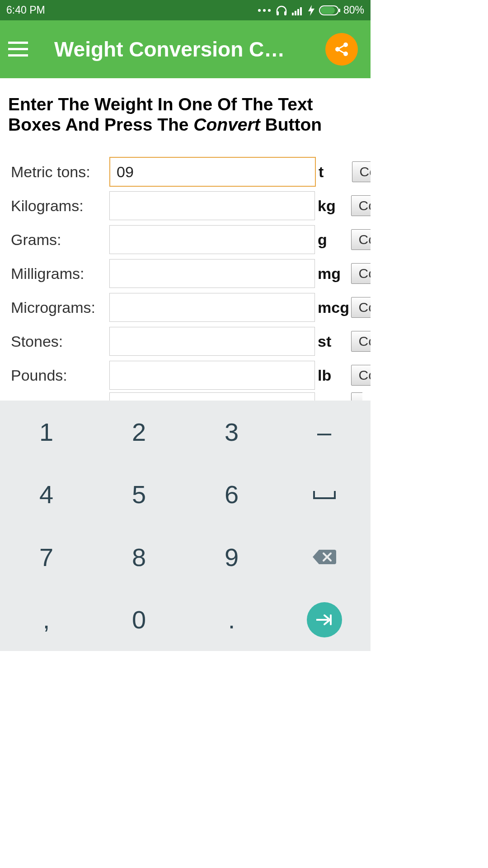 The image size is (488, 868). I want to click on row-micrograms: Micrograms: mcg Convert, so click(185, 307).